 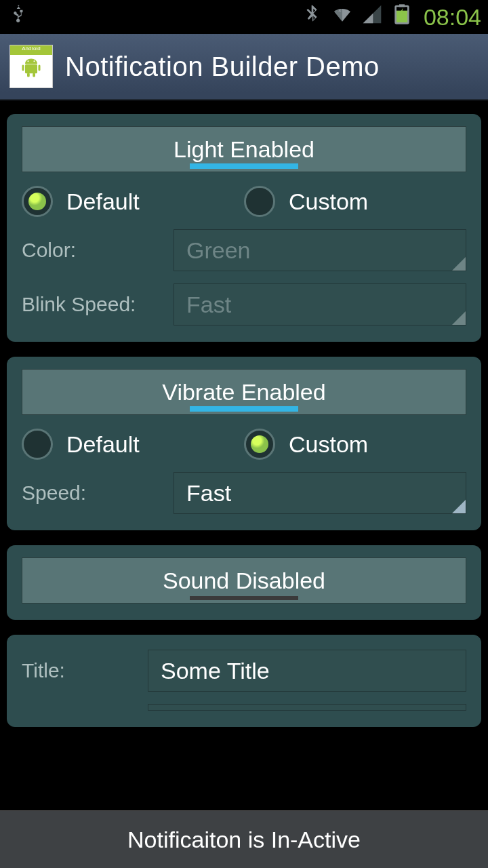 What do you see at coordinates (92, 250) in the screenshot?
I see `light-color-label: Color:` at bounding box center [92, 250].